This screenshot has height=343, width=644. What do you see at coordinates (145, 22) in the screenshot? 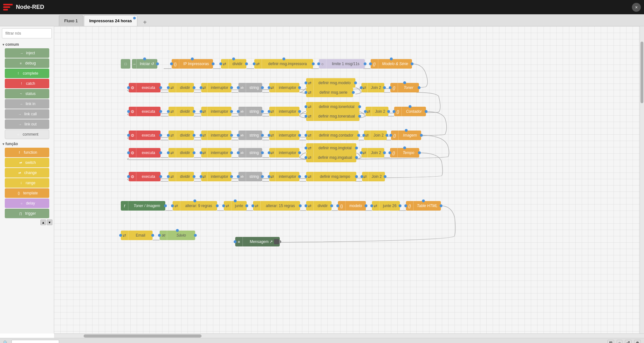
I see `tab-add-button: +` at bounding box center [145, 22].